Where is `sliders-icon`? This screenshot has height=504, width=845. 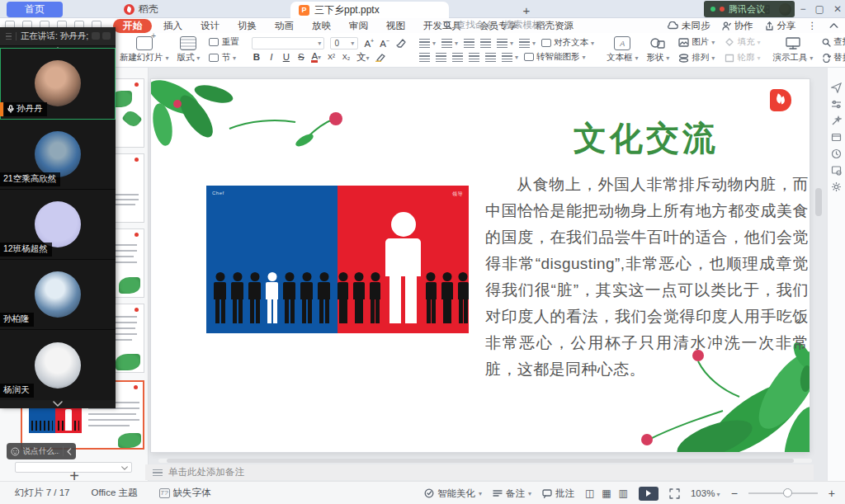
sliders-icon is located at coordinates (837, 104).